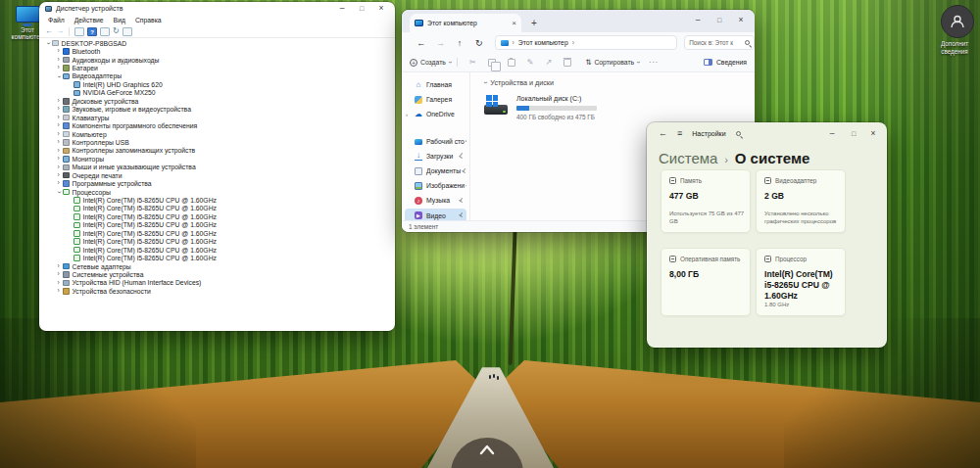 This screenshot has width=980, height=468. Describe the element at coordinates (218, 101) in the screenshot. I see `tree-row: ›Дисковые устройства` at that location.